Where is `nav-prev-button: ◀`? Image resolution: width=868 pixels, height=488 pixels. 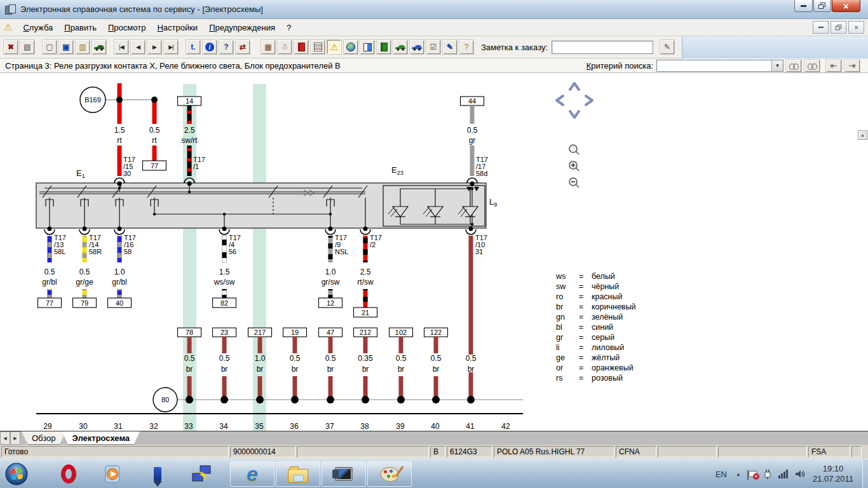
nav-prev-button: ◀ is located at coordinates (138, 47).